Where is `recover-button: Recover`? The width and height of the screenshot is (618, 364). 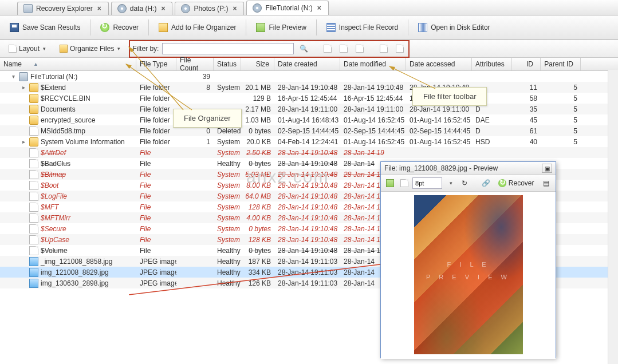 recover-button: Recover is located at coordinates (119, 27).